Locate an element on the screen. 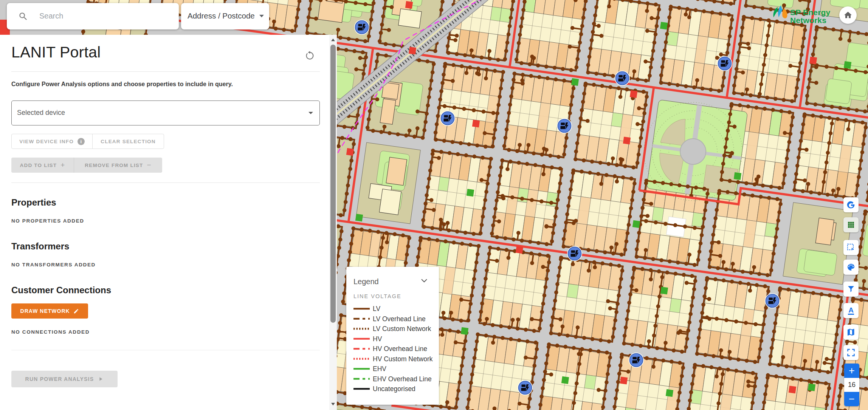  svg-text: LV is located at coordinates (377, 309).